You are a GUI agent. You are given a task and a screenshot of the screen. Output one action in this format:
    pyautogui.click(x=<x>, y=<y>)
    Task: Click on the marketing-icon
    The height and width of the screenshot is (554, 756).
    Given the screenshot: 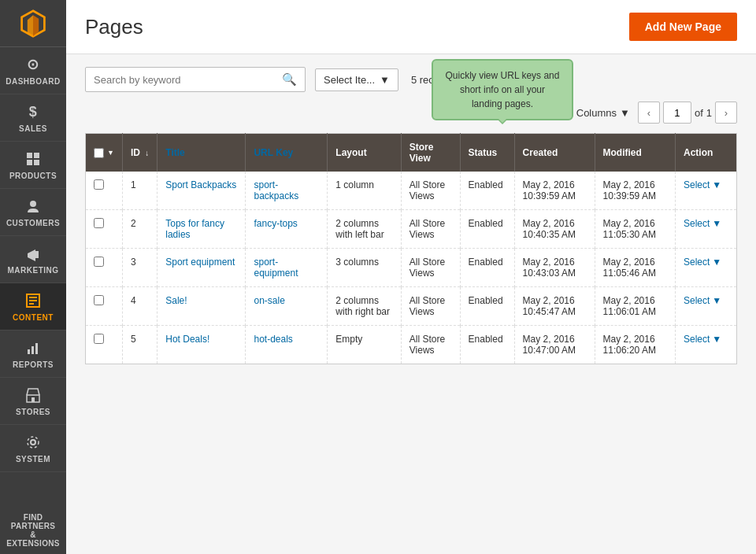 What is the action you would take?
    pyautogui.click(x=33, y=253)
    